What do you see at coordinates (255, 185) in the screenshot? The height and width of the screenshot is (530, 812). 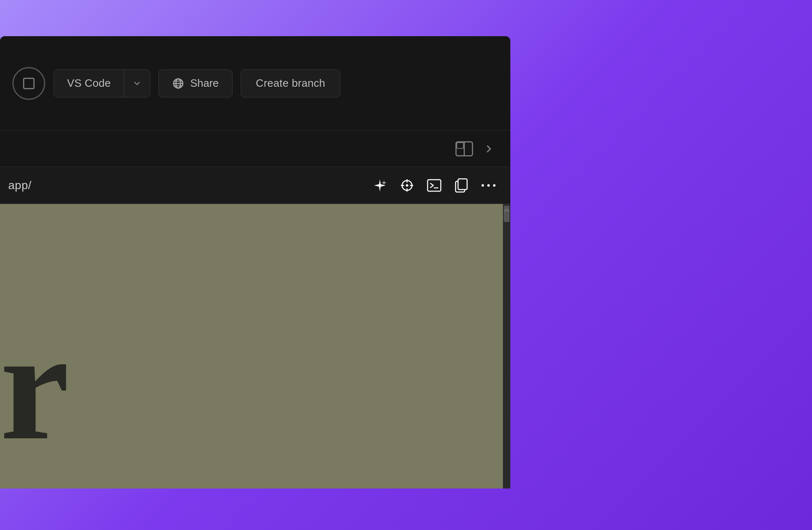 I see `filepath-toolbar: app/` at bounding box center [255, 185].